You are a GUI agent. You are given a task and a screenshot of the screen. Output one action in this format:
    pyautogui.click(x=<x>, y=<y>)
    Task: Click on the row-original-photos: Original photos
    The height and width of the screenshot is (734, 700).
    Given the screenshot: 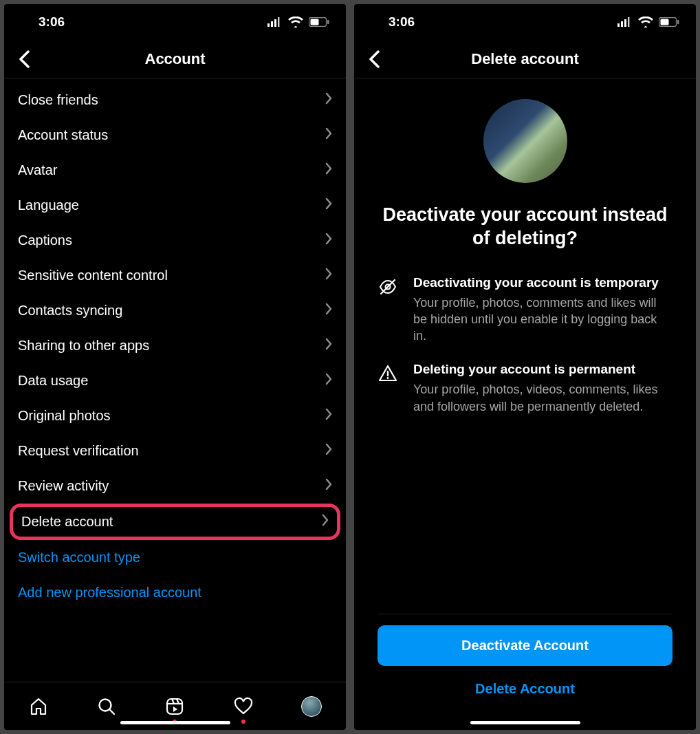 What is the action you would take?
    pyautogui.click(x=175, y=415)
    